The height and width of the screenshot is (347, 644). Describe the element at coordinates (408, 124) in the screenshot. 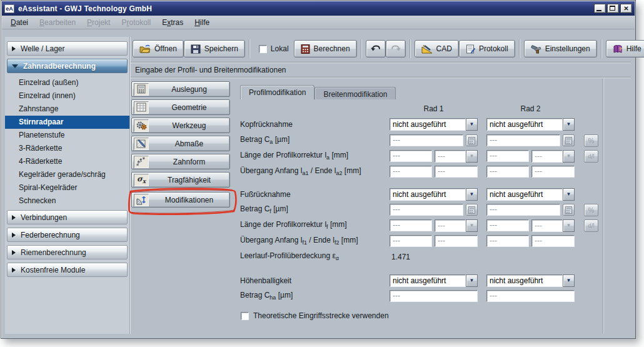

I see `row-kopfruecknahme: Kopfrücknahme nicht ausgeführt▼ nicht au…` at that location.